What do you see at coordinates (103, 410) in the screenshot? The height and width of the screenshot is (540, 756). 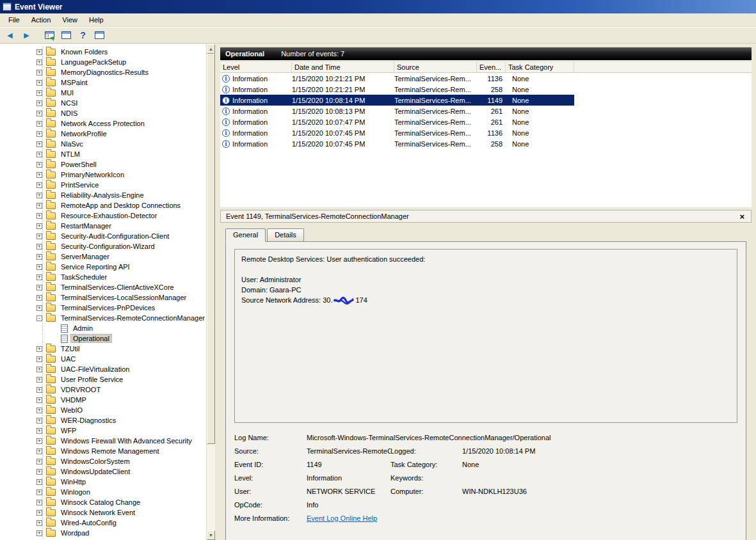 I see `tree-item: + WebIO` at bounding box center [103, 410].